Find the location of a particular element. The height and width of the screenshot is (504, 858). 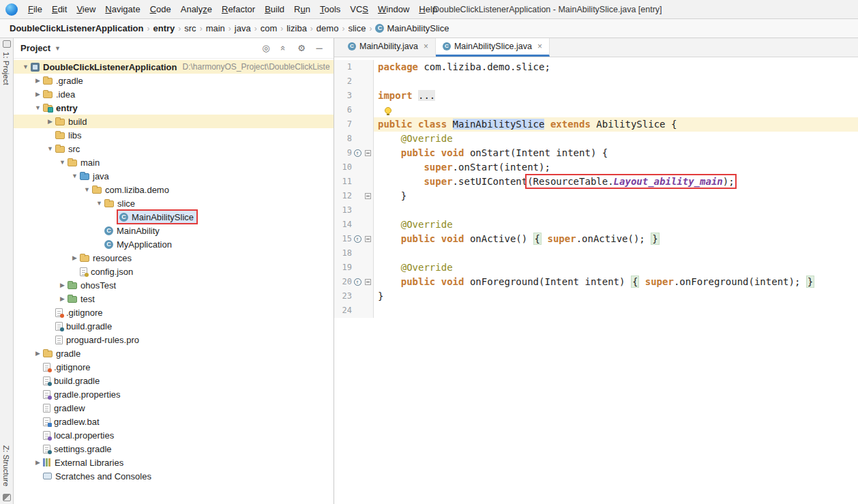

tree-row: ▼com.liziba.demo is located at coordinates (173, 190).